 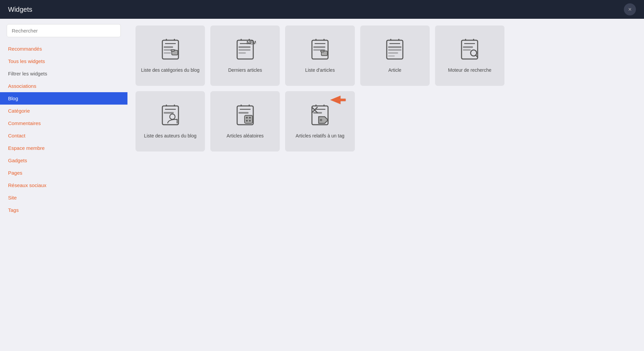 What do you see at coordinates (630, 9) in the screenshot?
I see `close-button: ×` at bounding box center [630, 9].